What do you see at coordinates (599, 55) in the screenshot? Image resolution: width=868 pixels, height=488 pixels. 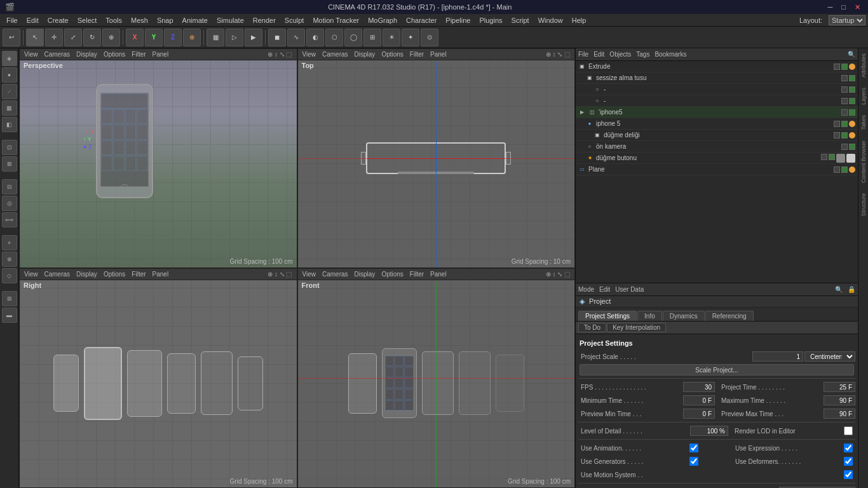 I see `om-edit-menu: Edit` at bounding box center [599, 55].